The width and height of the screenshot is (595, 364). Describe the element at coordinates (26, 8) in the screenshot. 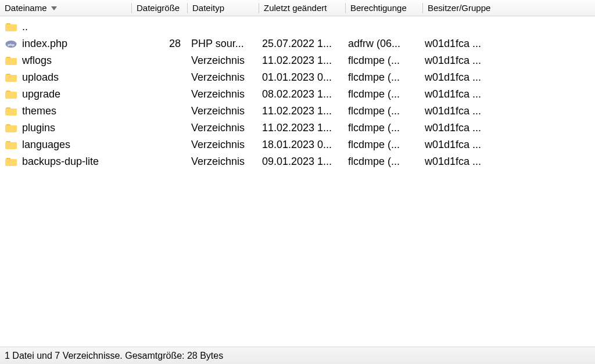

I see `column-header-name-label: Dateiname` at that location.